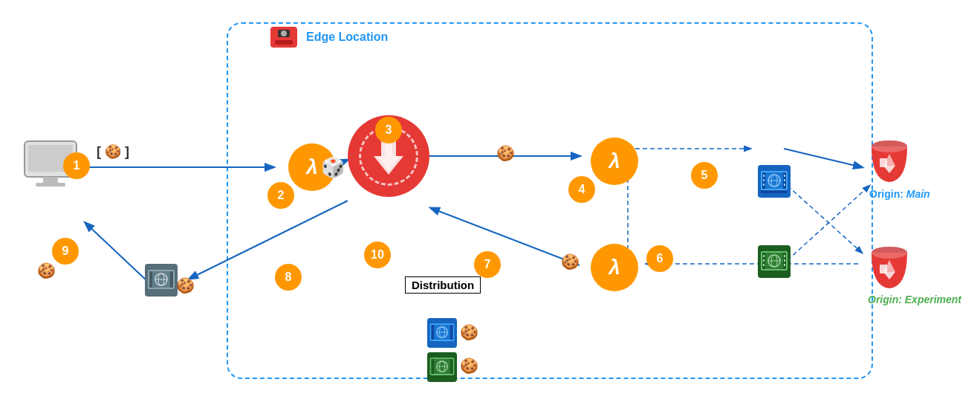 This screenshot has width=980, height=408. What do you see at coordinates (614, 161) in the screenshot?
I see `lambda-circle-2: λ` at bounding box center [614, 161].